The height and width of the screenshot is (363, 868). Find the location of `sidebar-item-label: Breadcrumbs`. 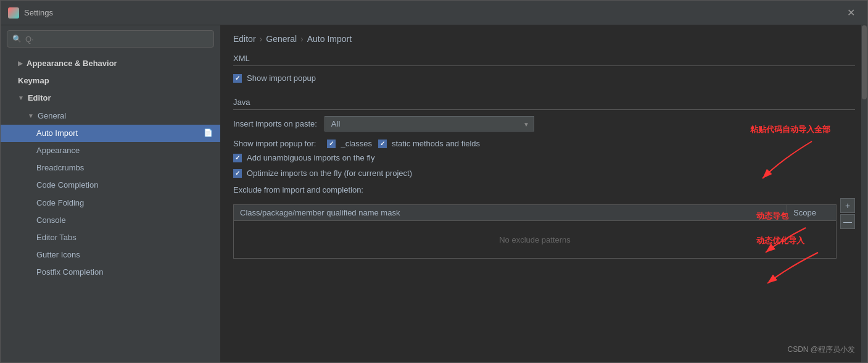

sidebar-item-label: Breadcrumbs is located at coordinates (60, 168).